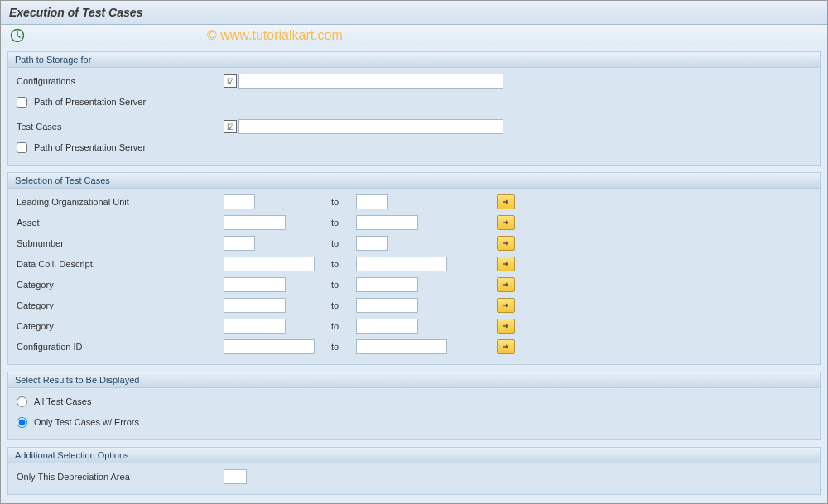 Image resolution: width=828 pixels, height=504 pixels. Describe the element at coordinates (414, 381) in the screenshot. I see `group-results-header: Select Results to Be Displayed` at that location.